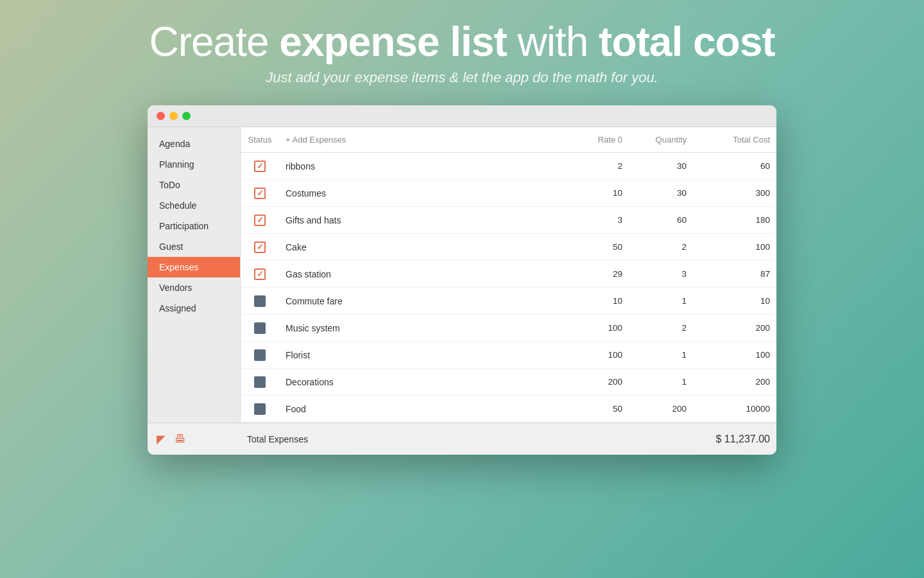  I want to click on cell-total-0: 60, so click(735, 166).